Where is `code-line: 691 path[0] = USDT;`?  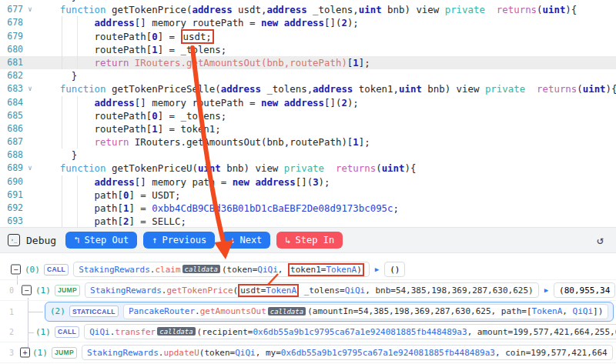
code-line: 691 path[0] = USDT; is located at coordinates (308, 195).